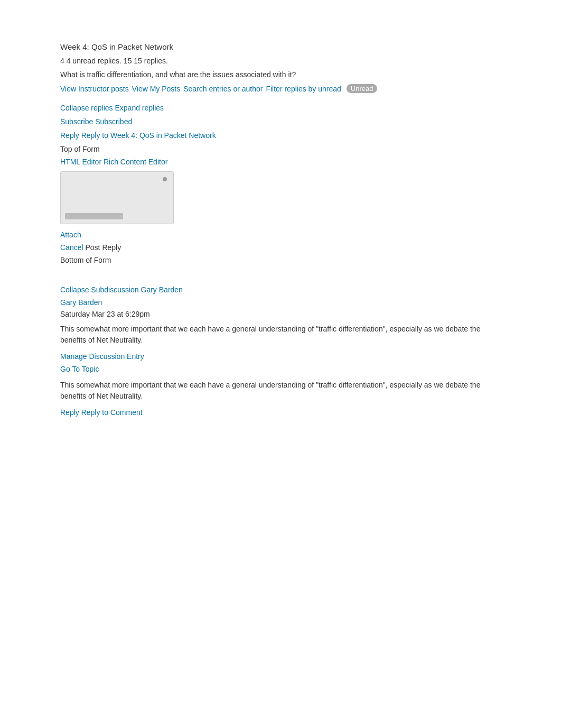  I want to click on collapse-replies-link: Collapse replies, so click(87, 108).